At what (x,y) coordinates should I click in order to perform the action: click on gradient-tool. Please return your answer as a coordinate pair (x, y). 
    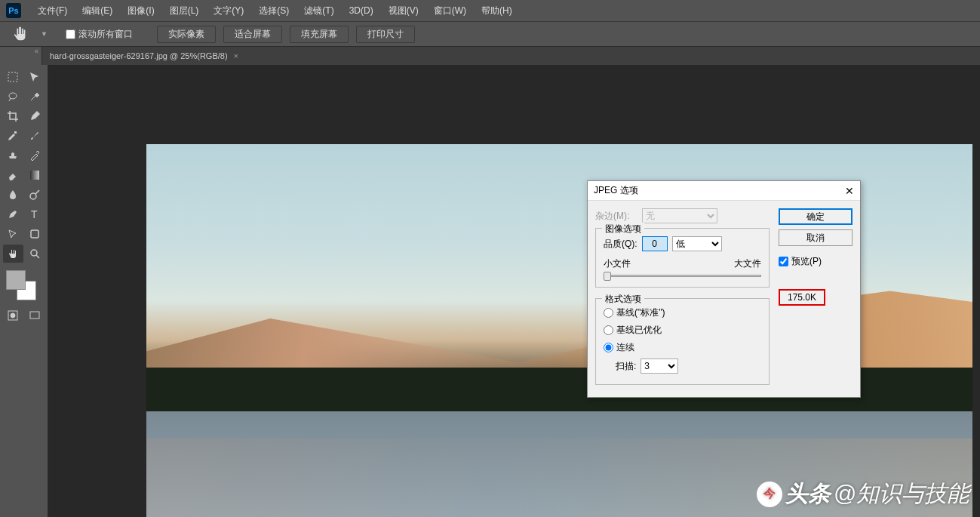
    Looking at the image, I should click on (35, 175).